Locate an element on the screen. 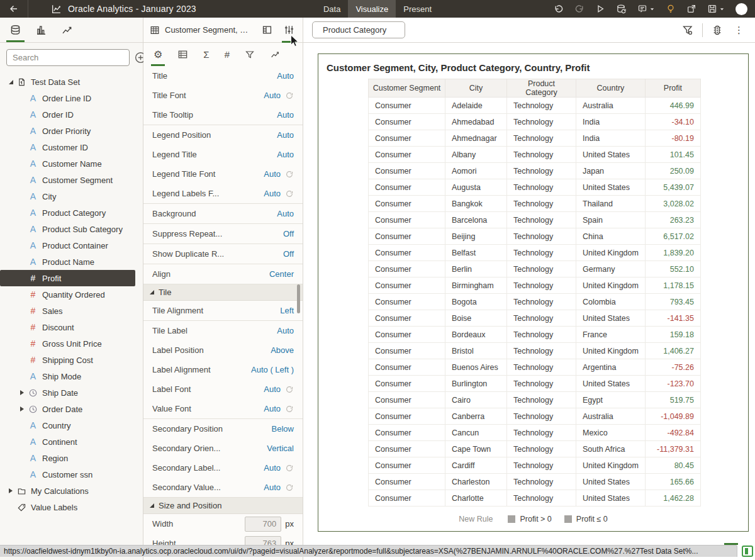 The width and height of the screenshot is (755, 560). field-ship-date: Ship Date is located at coordinates (68, 393).